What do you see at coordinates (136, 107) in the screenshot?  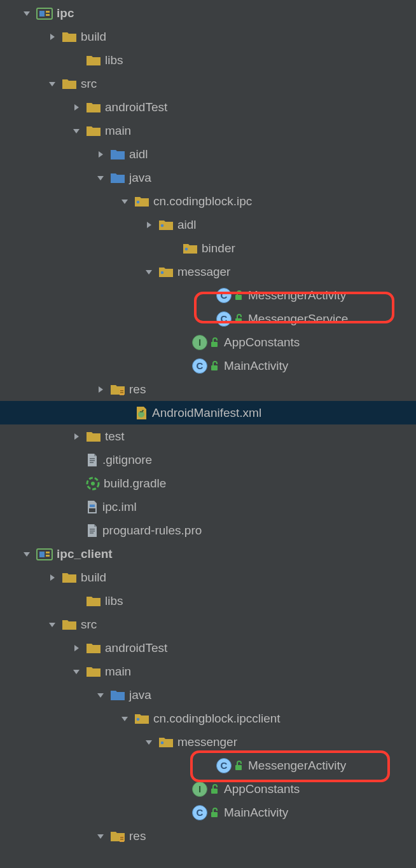 I see `tree-label: androidTest` at bounding box center [136, 107].